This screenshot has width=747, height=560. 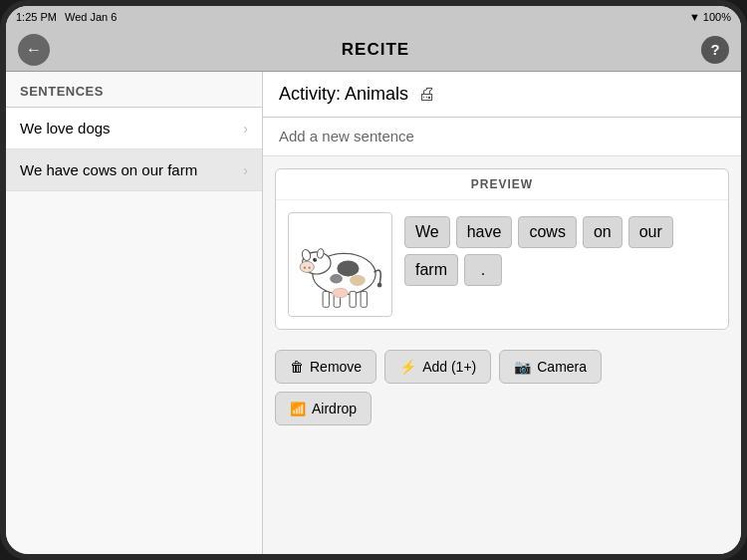 What do you see at coordinates (341, 265) in the screenshot?
I see `cow-svg` at bounding box center [341, 265].